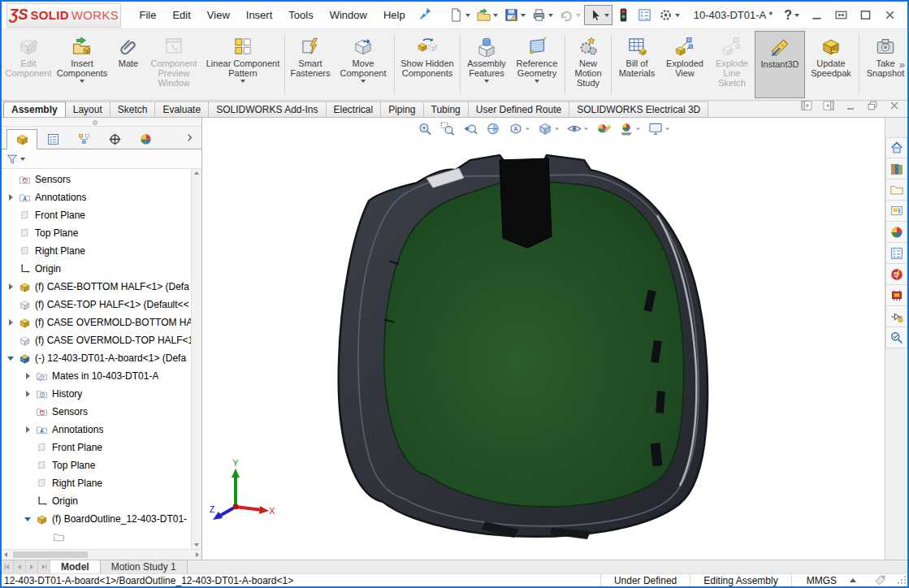  I want to click on taskpane-solidworks-forum-button: S, so click(897, 275).